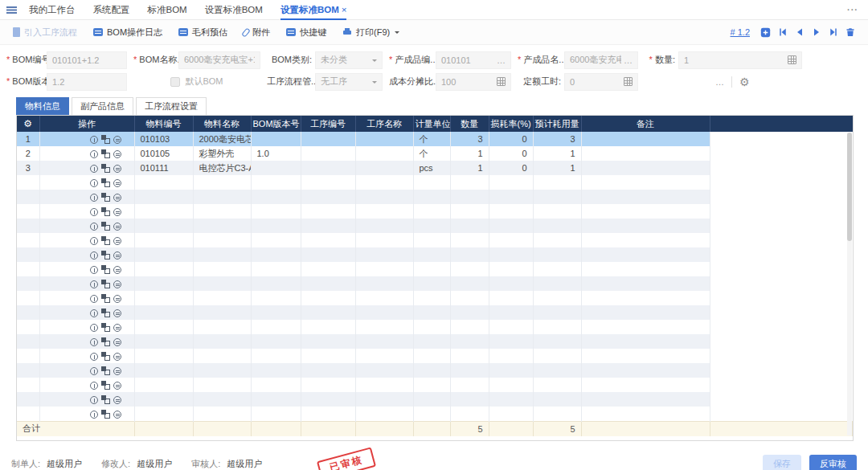 This screenshot has width=868, height=470. What do you see at coordinates (167, 10) in the screenshot?
I see `main-tab: 标准BOM` at bounding box center [167, 10].